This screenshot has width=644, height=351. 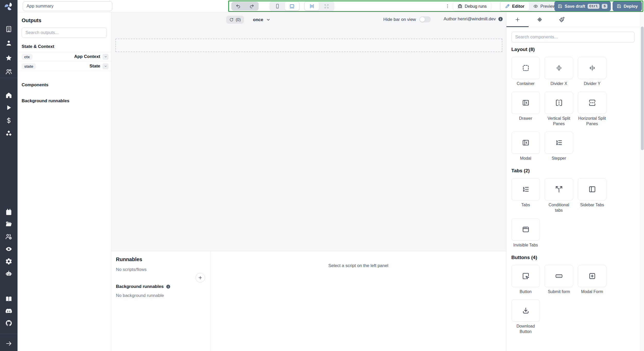 I want to click on play-icon, so click(x=9, y=108).